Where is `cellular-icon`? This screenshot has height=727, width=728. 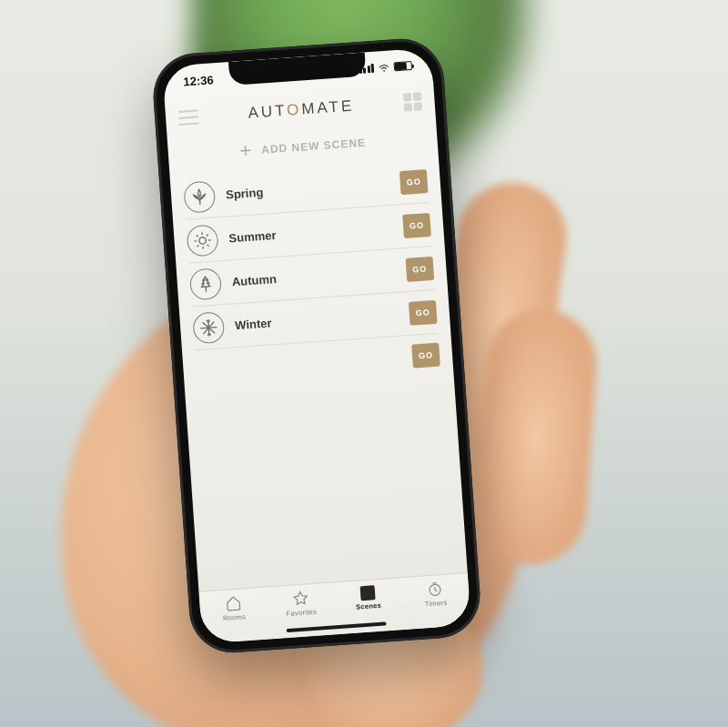 cellular-icon is located at coordinates (366, 69).